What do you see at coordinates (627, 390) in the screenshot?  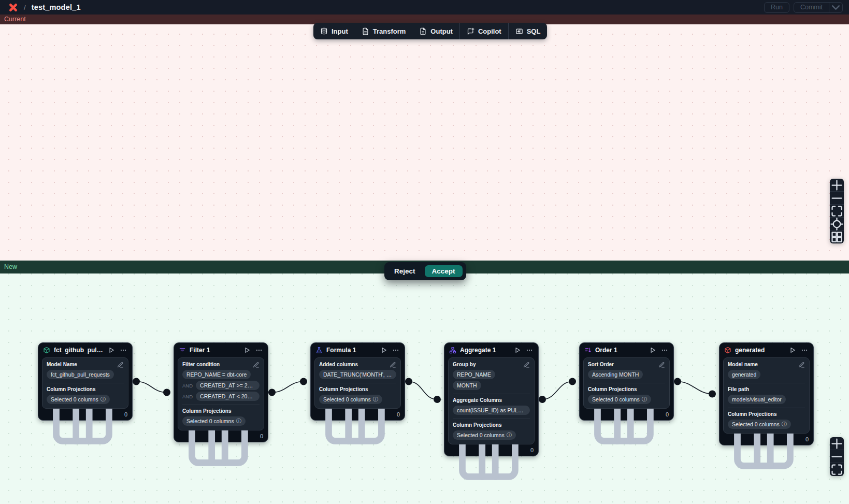 I see `section-label: Column Projections` at bounding box center [627, 390].